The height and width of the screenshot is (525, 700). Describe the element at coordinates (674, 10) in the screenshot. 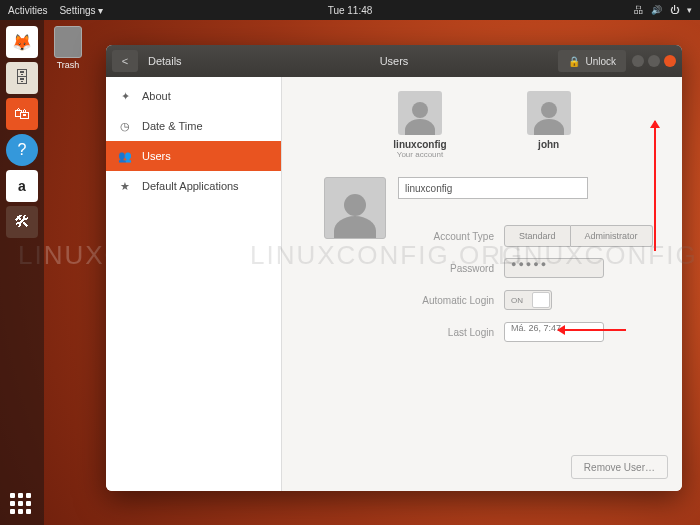

I see `power-icon: ⏻` at that location.